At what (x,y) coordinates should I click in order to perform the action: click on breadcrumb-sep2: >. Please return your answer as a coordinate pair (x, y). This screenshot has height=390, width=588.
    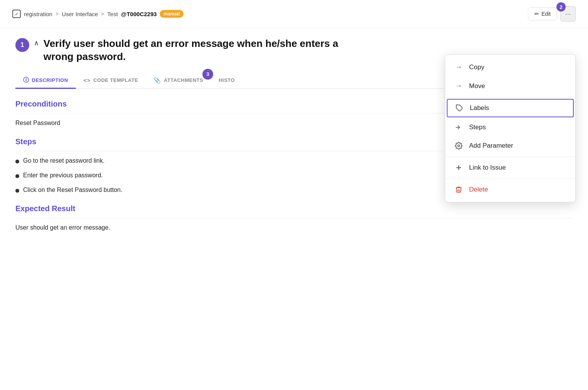
    Looking at the image, I should click on (103, 14).